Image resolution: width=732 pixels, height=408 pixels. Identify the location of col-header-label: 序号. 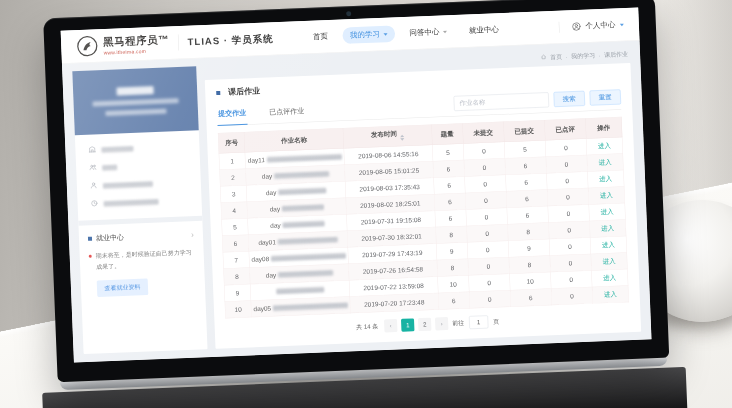
(232, 142).